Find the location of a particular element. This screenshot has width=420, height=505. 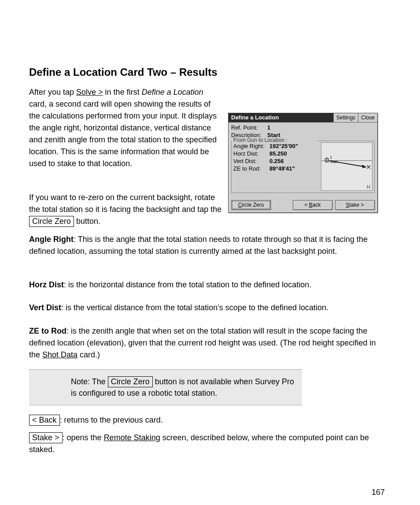

vert-dist-value: 0.256 is located at coordinates (276, 161).